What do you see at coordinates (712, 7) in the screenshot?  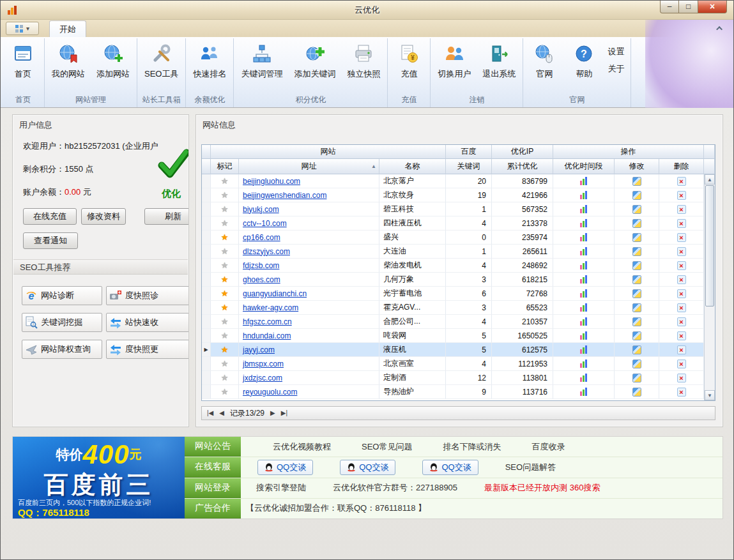 I see `close-button: ×` at bounding box center [712, 7].